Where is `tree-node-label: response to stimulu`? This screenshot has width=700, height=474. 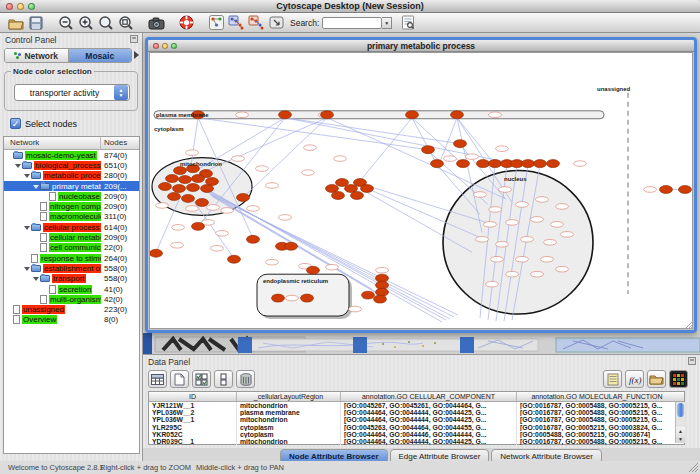 tree-node-label: response to stimulu is located at coordinates (70, 258).